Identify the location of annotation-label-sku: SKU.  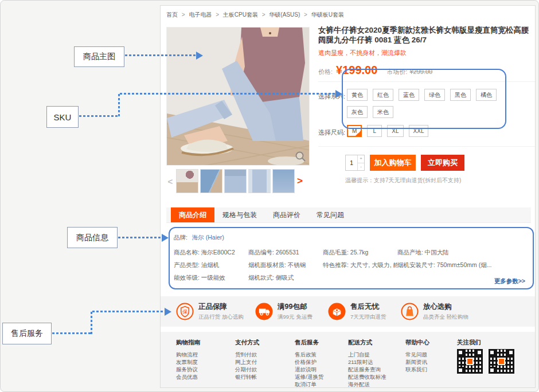
(63, 117).